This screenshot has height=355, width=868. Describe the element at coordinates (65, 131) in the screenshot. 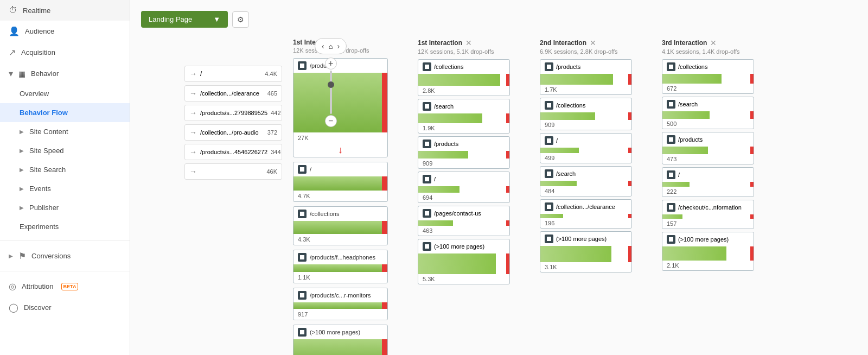

I see `sidebar-item-site-content: ▶ Site Content` at that location.